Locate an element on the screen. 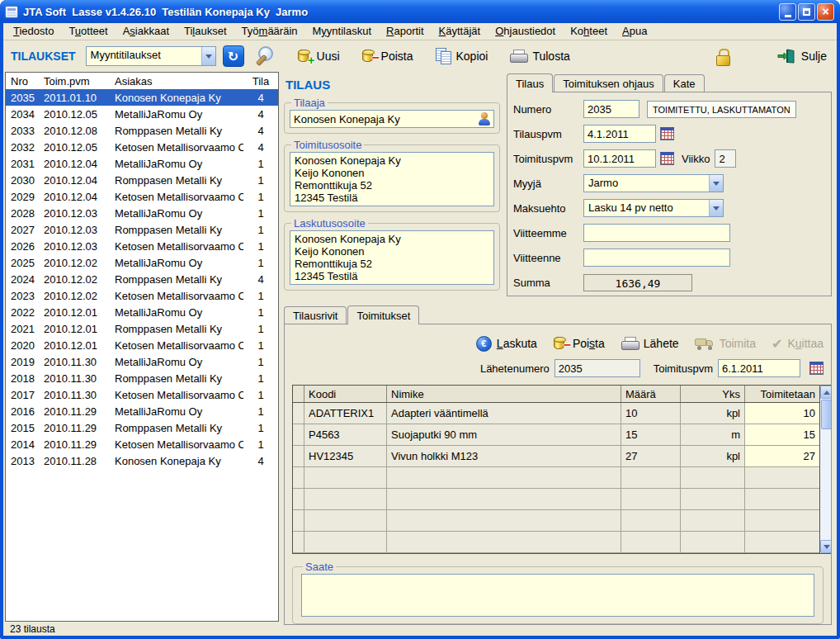 This screenshot has width=840, height=639. grid-column-koodi: Koodi is located at coordinates (346, 394).